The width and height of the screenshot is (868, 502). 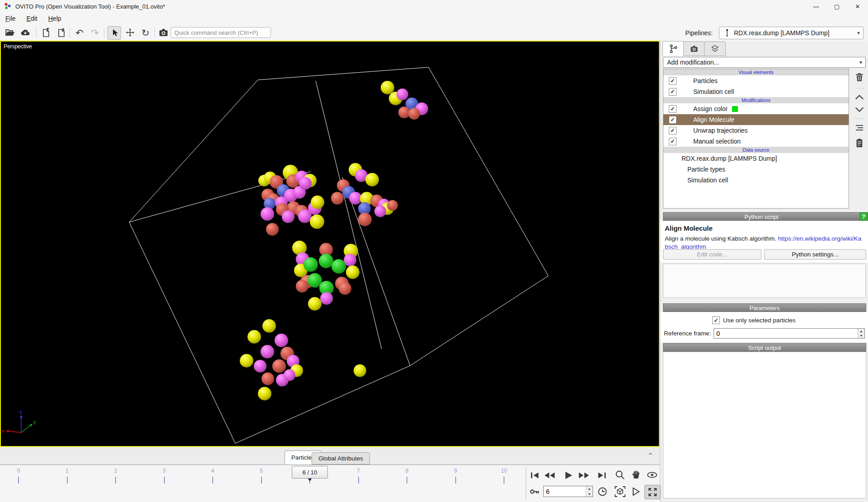 What do you see at coordinates (863, 217) in the screenshot?
I see `help-button: ?` at bounding box center [863, 217].